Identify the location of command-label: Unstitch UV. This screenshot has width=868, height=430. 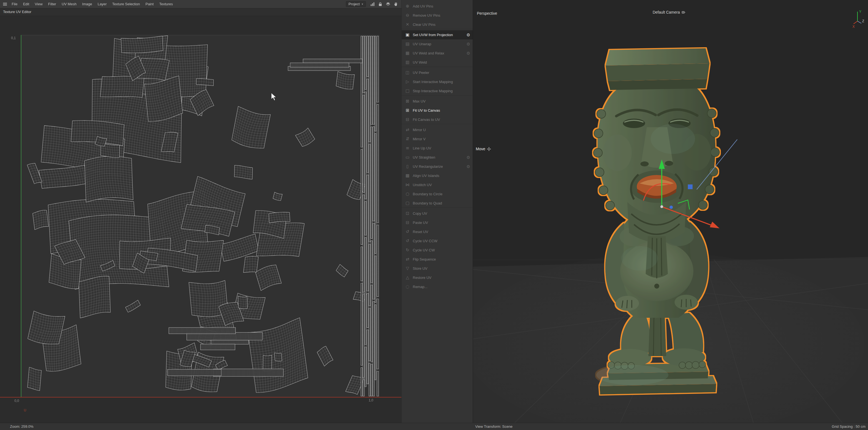
(423, 185).